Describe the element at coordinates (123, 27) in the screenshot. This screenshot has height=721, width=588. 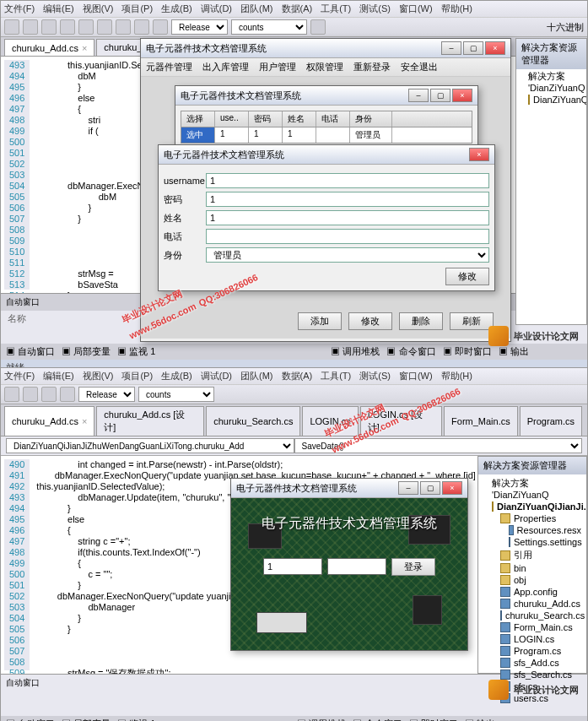
I see `tb-undo-icon` at that location.